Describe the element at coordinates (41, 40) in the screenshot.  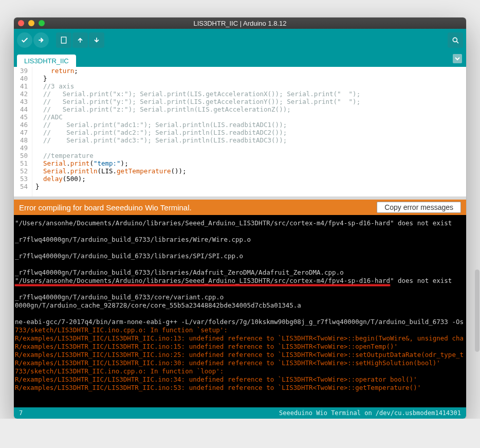
I see `upload-button` at that location.